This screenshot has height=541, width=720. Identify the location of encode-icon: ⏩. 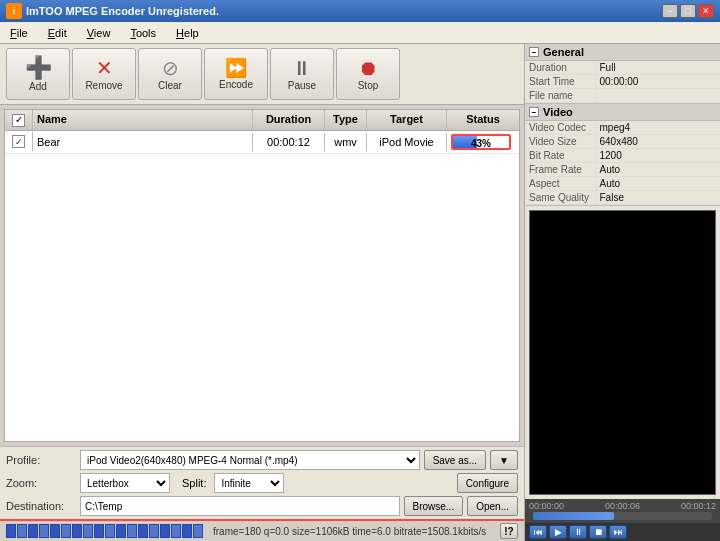
(236, 68).